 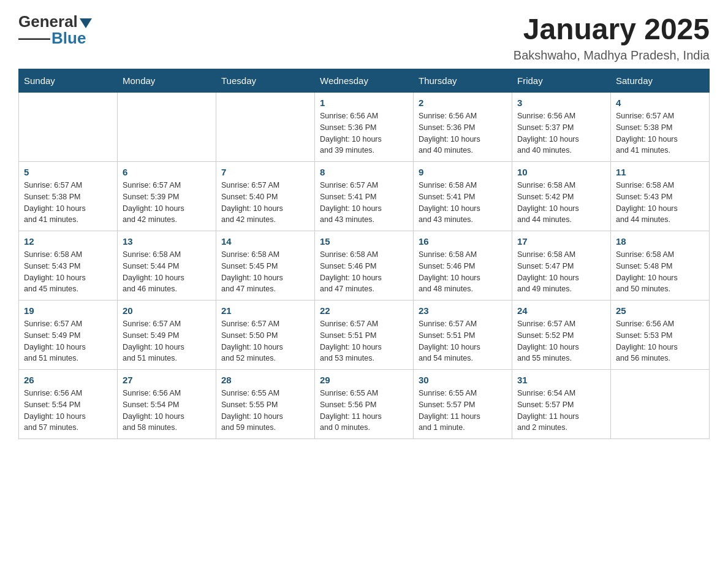 I want to click on weekday-header-friday: Friday, so click(x=561, y=81).